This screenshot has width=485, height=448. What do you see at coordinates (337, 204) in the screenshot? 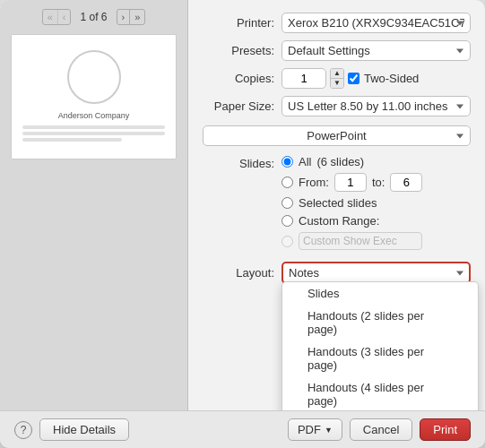
I see `slides-row: Slides: All (6 slides) From: to:` at bounding box center [337, 204].